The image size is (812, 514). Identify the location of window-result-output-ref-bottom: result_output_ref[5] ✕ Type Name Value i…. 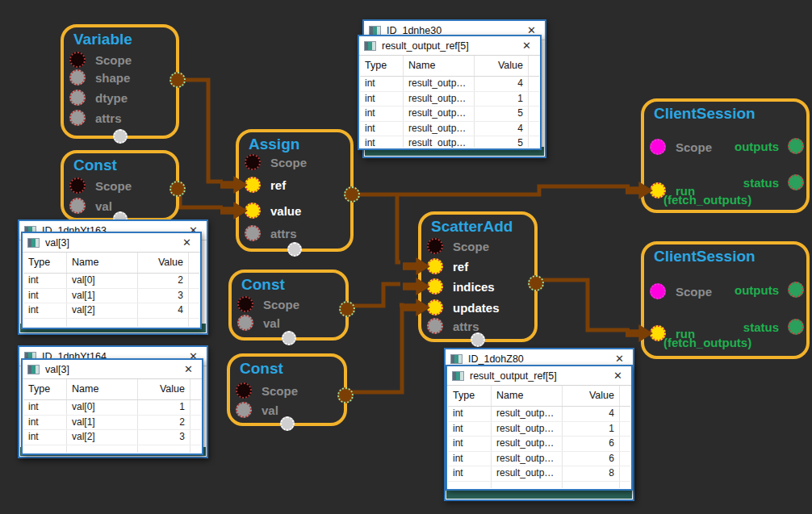
(539, 428).